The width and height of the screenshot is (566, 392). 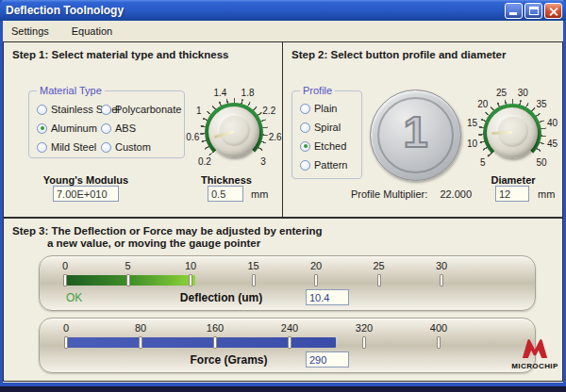 I want to click on gauge-tick-label: 25, so click(x=378, y=266).